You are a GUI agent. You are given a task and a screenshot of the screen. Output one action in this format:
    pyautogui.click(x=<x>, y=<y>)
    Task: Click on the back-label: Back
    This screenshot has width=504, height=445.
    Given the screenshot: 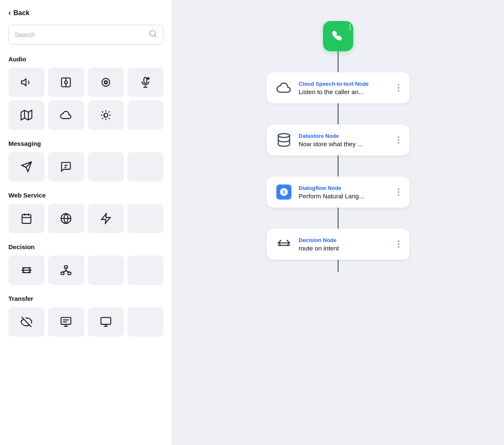 What is the action you would take?
    pyautogui.click(x=21, y=13)
    